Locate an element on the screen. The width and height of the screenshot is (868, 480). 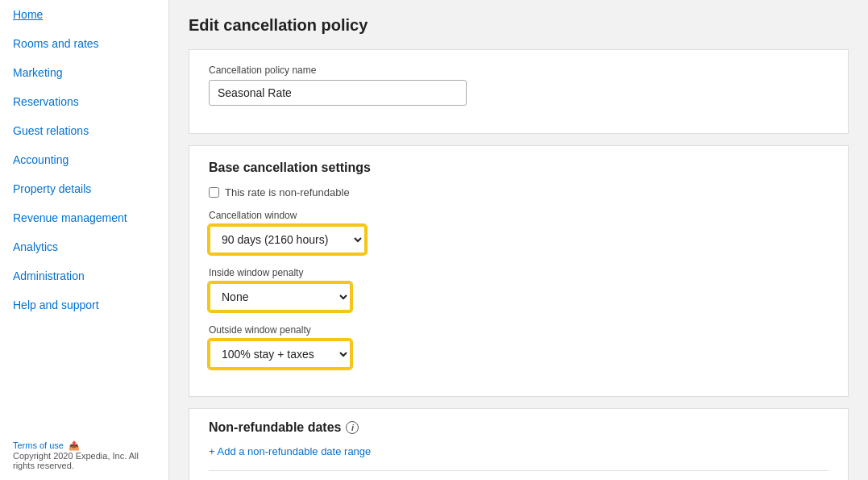
sidebar-item-property-details: Property details is located at coordinates (84, 189).